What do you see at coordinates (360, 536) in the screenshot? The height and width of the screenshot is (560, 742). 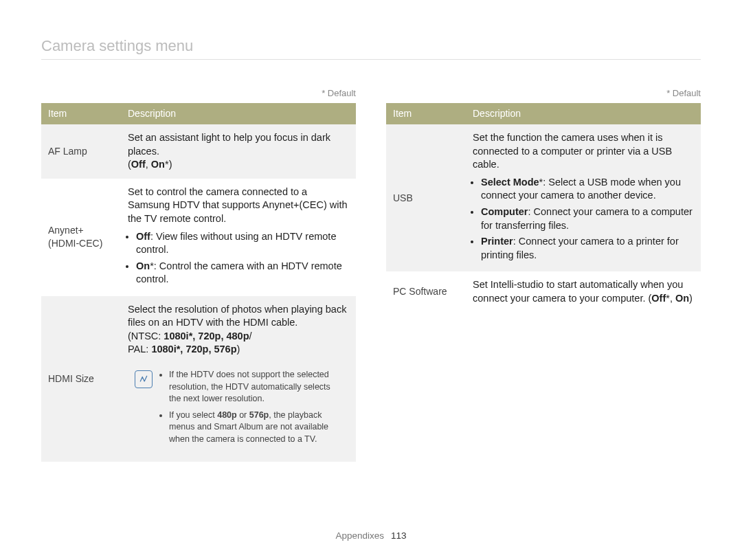 I see `footer-section: Appendixes` at bounding box center [360, 536].